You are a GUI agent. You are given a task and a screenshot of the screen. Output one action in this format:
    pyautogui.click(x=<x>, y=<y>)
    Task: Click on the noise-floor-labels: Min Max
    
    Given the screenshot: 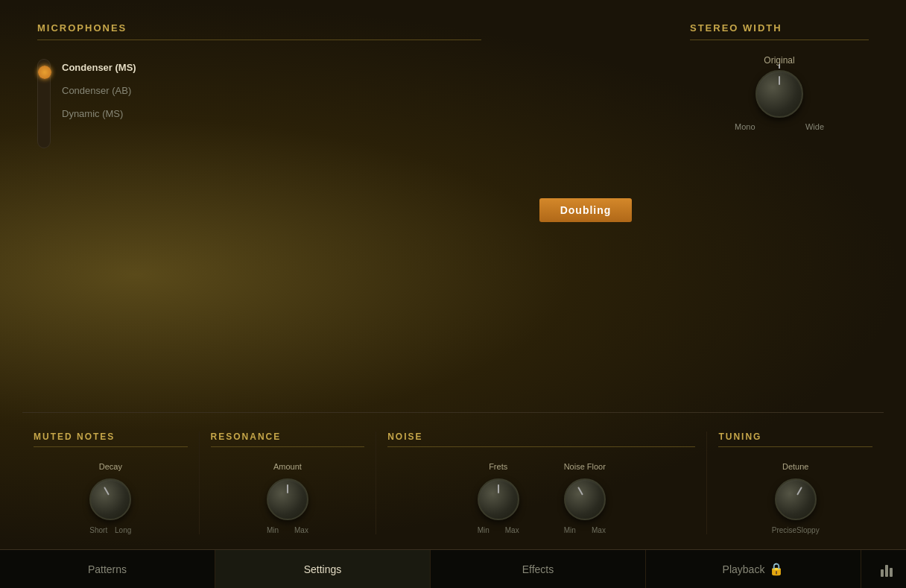 What is the action you would take?
    pyautogui.click(x=585, y=531)
    